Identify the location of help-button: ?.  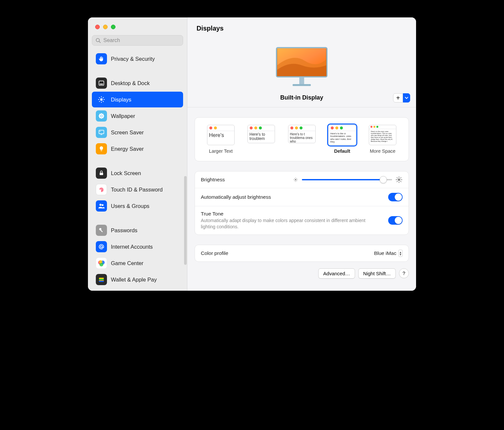
(404, 273).